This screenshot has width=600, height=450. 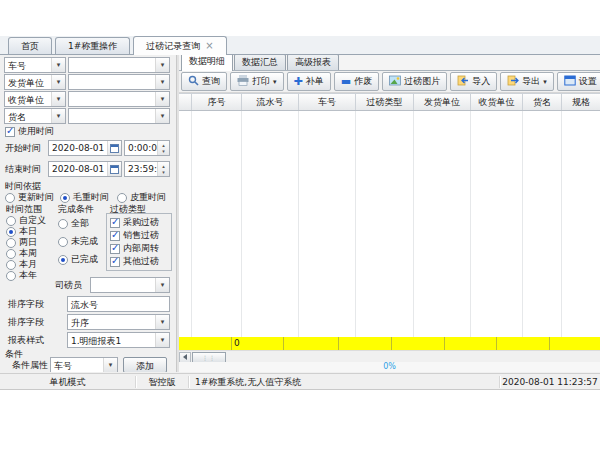 What do you see at coordinates (581, 102) in the screenshot?
I see `column-header-spec: 规格` at bounding box center [581, 102].